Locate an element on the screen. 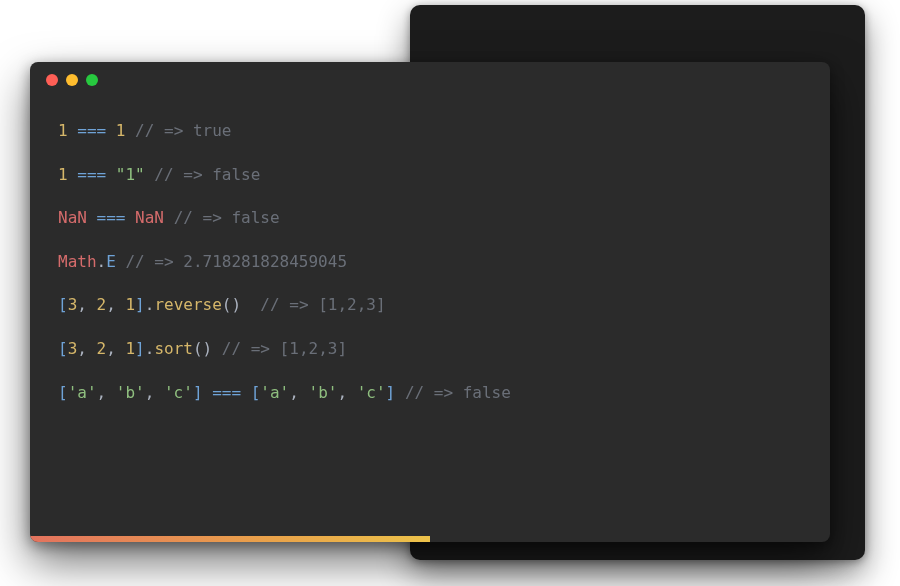  code-token: E is located at coordinates (111, 262).